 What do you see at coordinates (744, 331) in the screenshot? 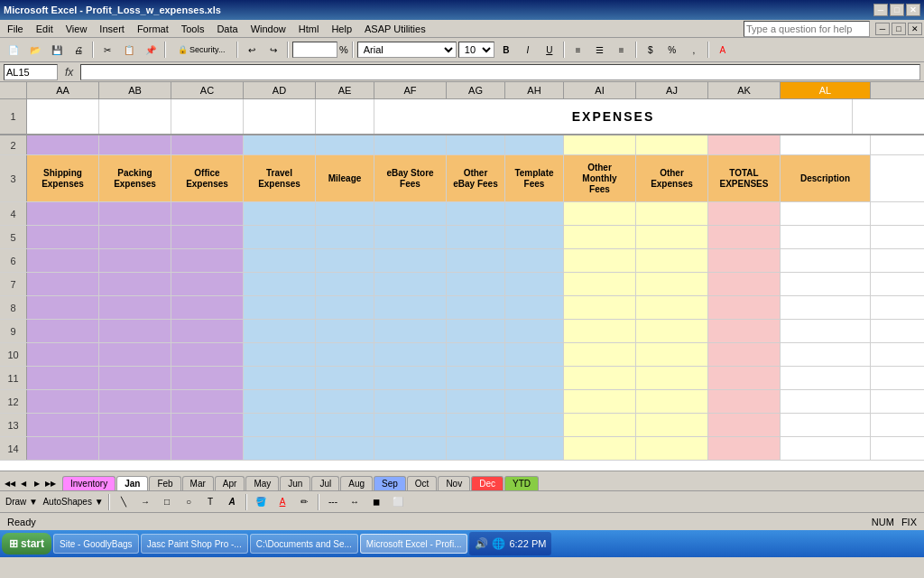
I see `cell-ak9` at bounding box center [744, 331].